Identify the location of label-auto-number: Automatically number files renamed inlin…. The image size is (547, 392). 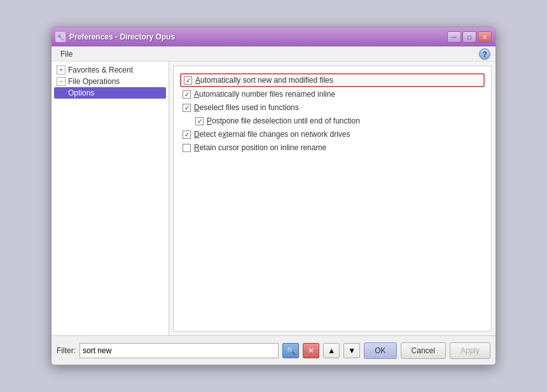
(265, 94).